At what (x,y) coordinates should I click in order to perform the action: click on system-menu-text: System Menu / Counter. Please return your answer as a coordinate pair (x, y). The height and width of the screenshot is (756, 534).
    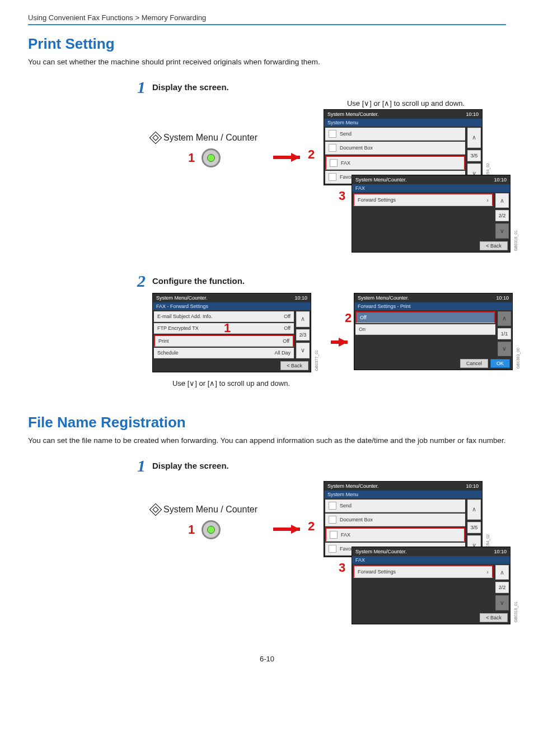
    Looking at the image, I should click on (210, 138).